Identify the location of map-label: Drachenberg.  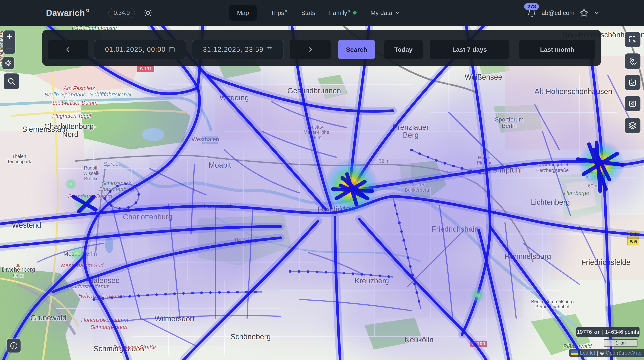
(18, 270).